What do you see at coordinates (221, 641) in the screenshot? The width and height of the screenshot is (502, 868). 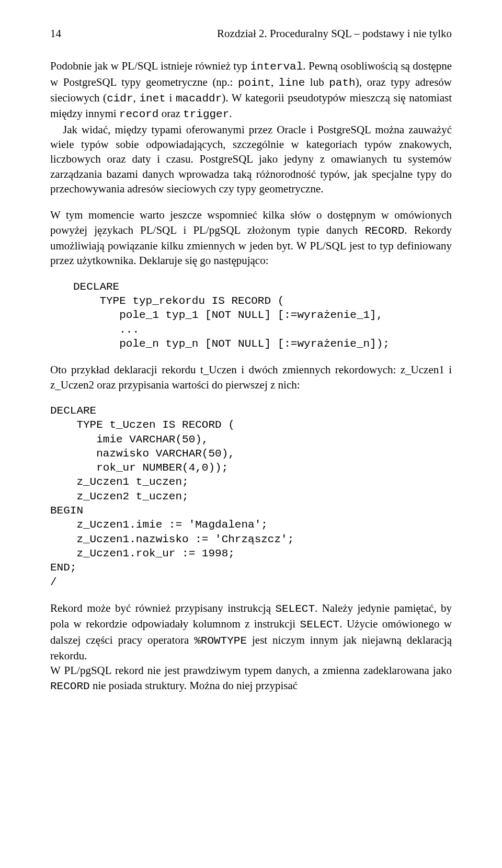 I see `code-inline: %ROWTYPE` at bounding box center [221, 641].